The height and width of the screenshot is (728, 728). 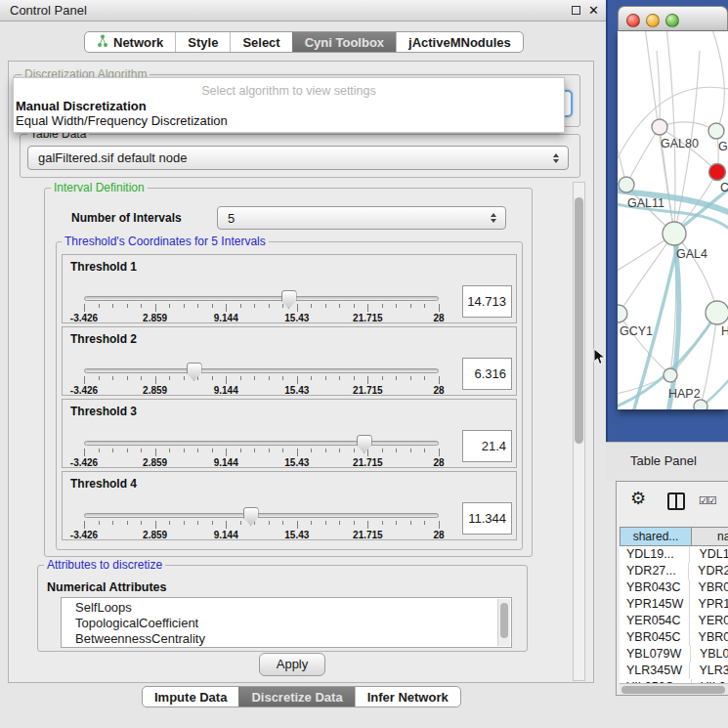 I want to click on cell-name: YDR2, so click(x=708, y=571).